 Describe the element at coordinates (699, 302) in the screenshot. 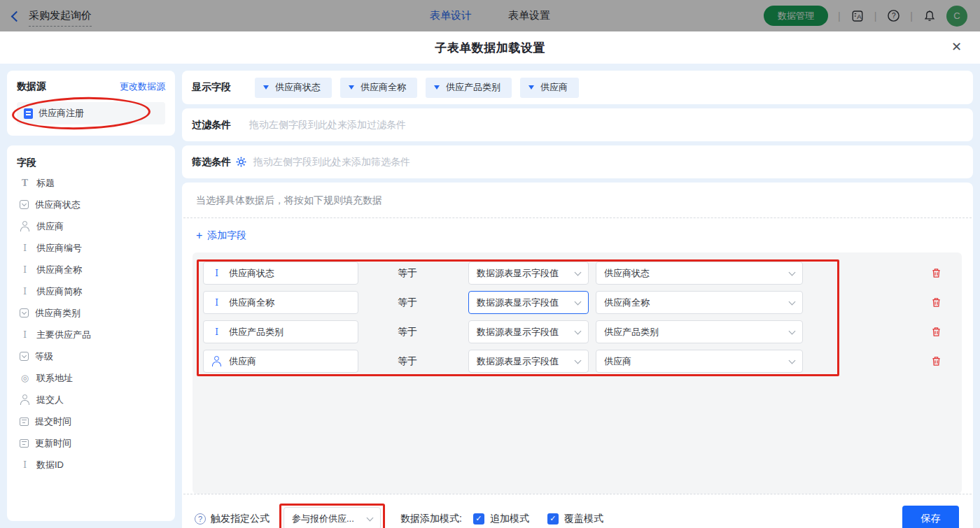

I see `rule-value-select: 供应商全称` at that location.